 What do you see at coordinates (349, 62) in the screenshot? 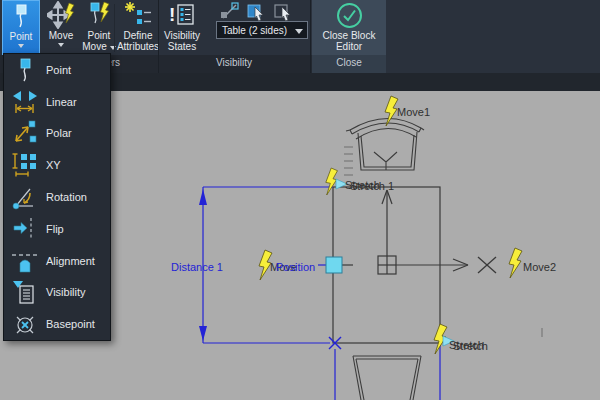
I see `group-label-close: Close` at bounding box center [349, 62].